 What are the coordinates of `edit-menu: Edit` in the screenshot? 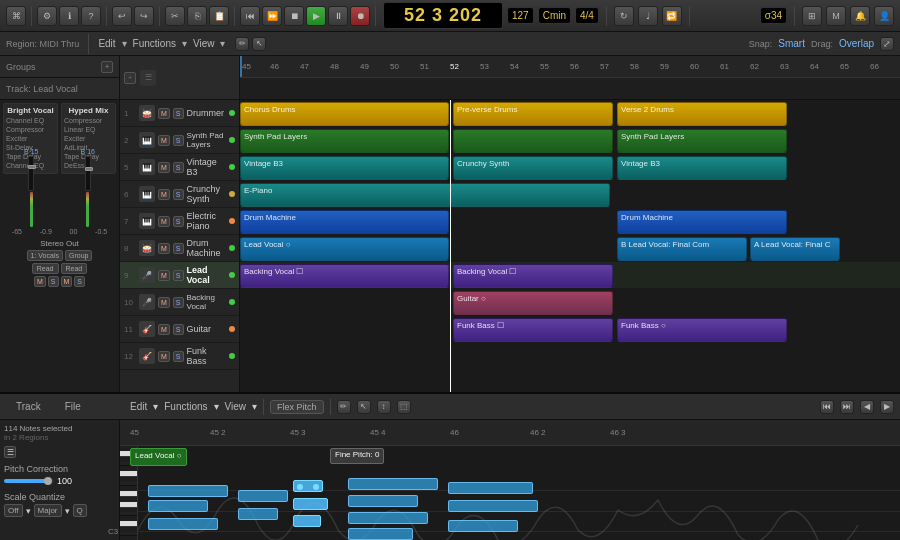 It's located at (106, 44).